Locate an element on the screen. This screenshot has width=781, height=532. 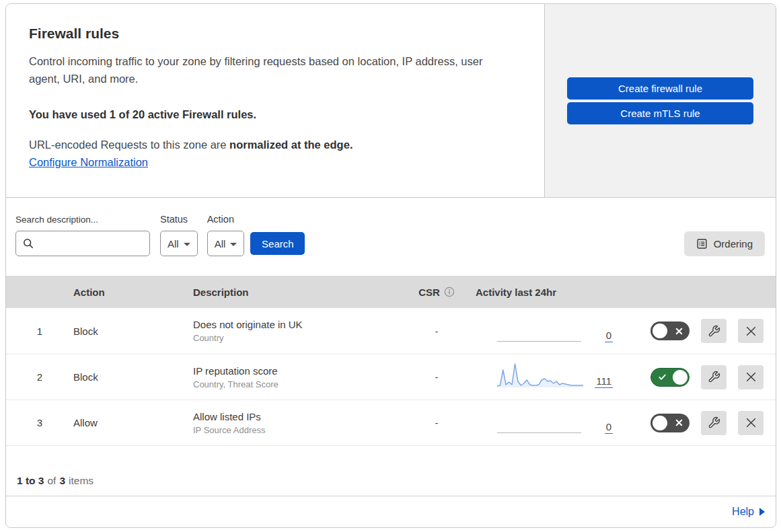
page-title: Firewall rules is located at coordinates (270, 34).